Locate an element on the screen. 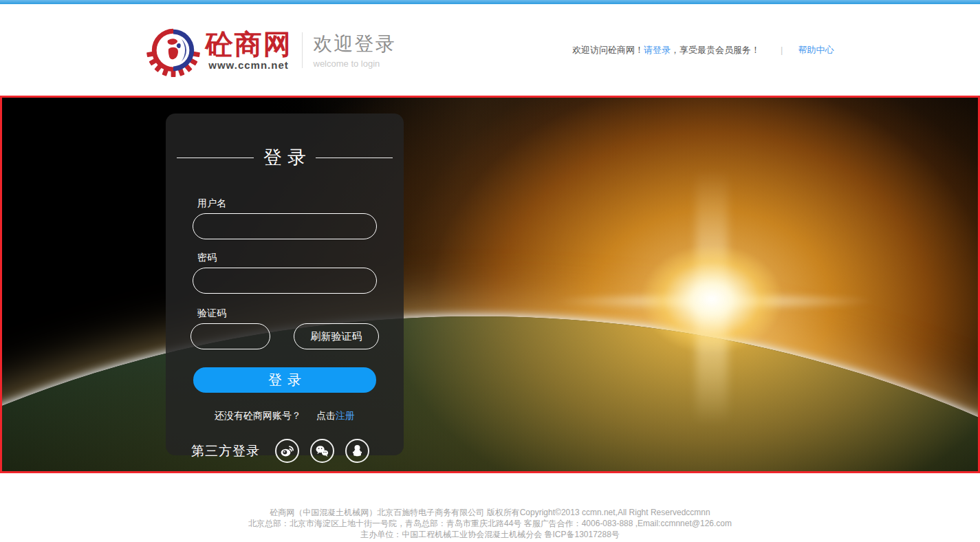  register-action-text: 点击 is located at coordinates (326, 415).